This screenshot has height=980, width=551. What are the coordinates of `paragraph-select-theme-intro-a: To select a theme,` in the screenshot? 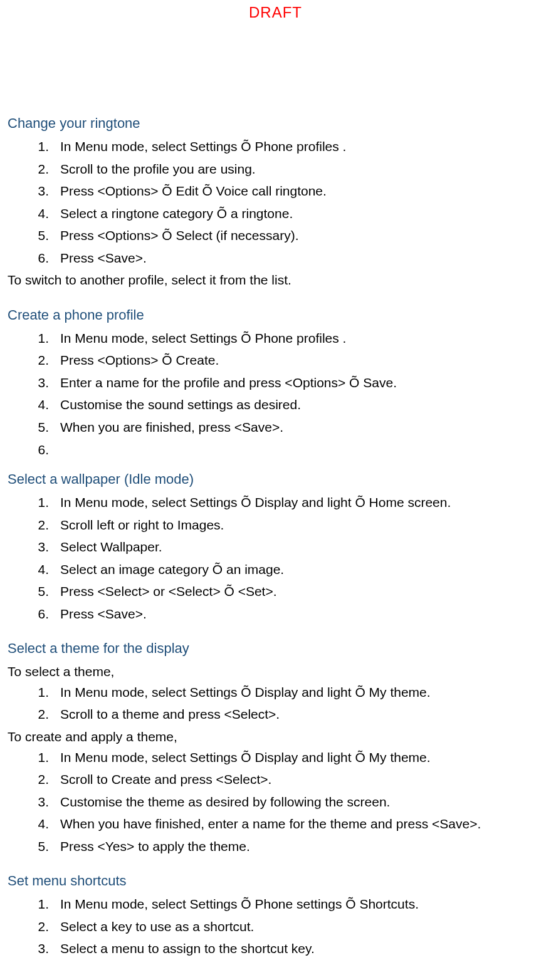 It's located at (276, 672).